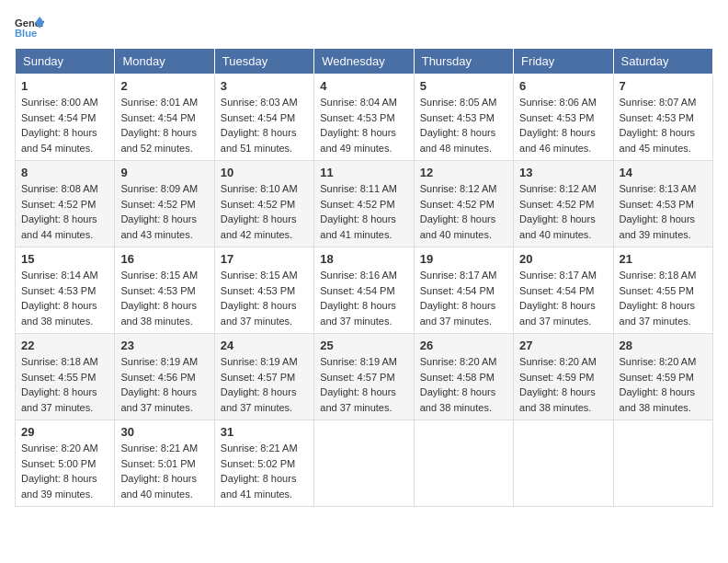 The image size is (728, 563). What do you see at coordinates (563, 125) in the screenshot?
I see `day-info: Sunrise: 8:06 AM Sunset: 4:53 PM Dayligh…` at bounding box center [563, 125].